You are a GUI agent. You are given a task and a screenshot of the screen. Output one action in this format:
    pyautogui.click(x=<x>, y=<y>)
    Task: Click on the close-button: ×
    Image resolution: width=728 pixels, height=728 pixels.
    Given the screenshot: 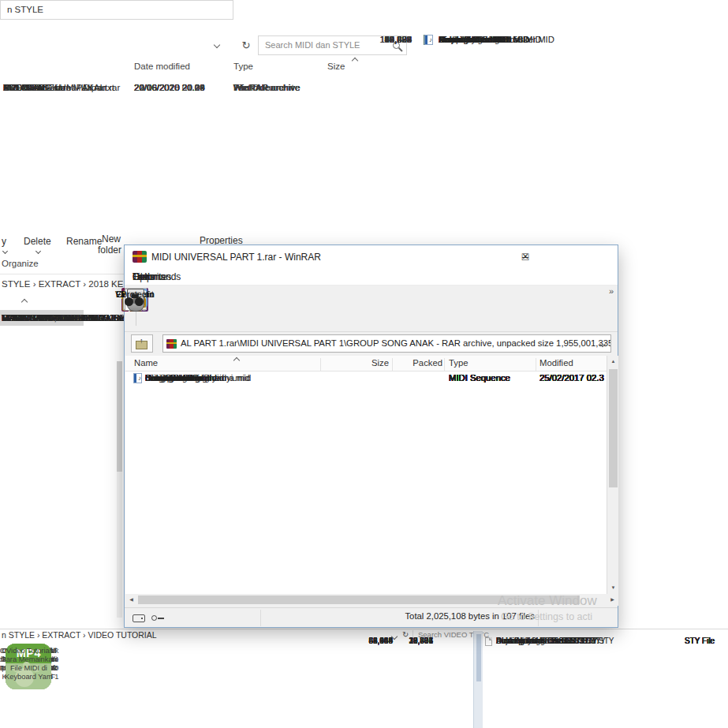 What is the action you would take?
    pyautogui.click(x=525, y=257)
    